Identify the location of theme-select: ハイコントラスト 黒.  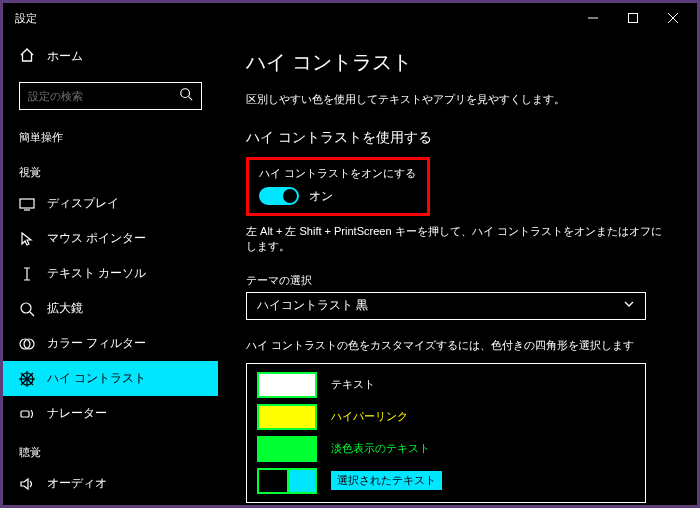
(446, 306).